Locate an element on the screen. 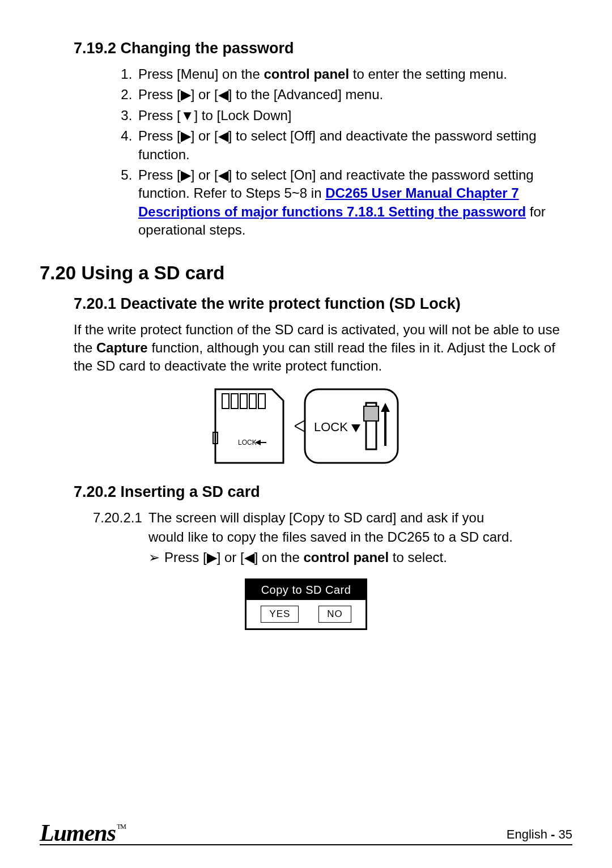 The image size is (612, 868). heading-7-20: 7.20 Using a SD card is located at coordinates (306, 273).